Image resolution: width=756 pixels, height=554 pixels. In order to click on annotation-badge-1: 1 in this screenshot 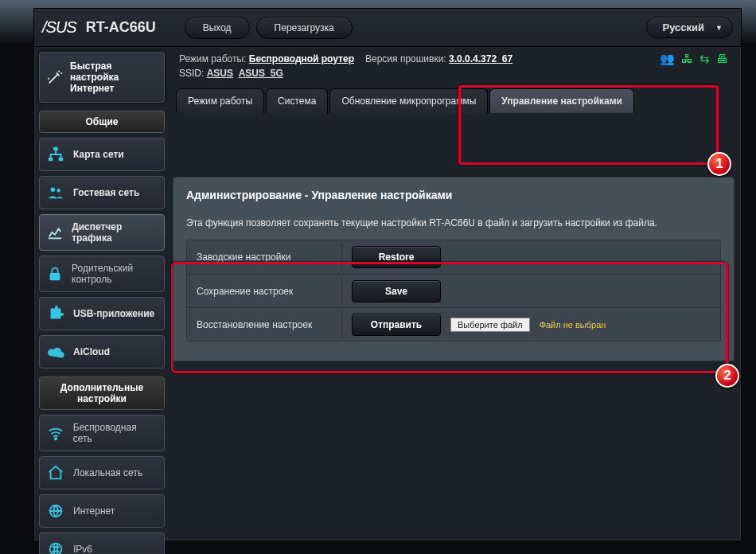, I will do `click(719, 164)`.